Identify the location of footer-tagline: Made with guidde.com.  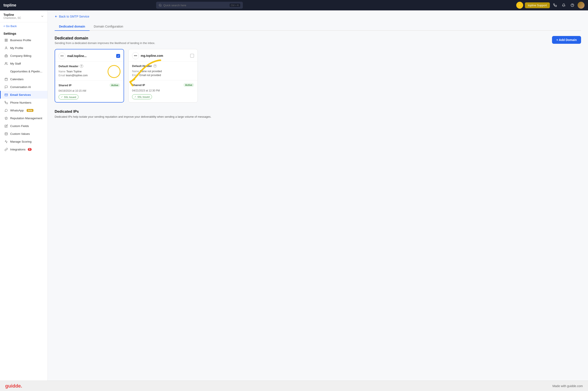
(568, 386).